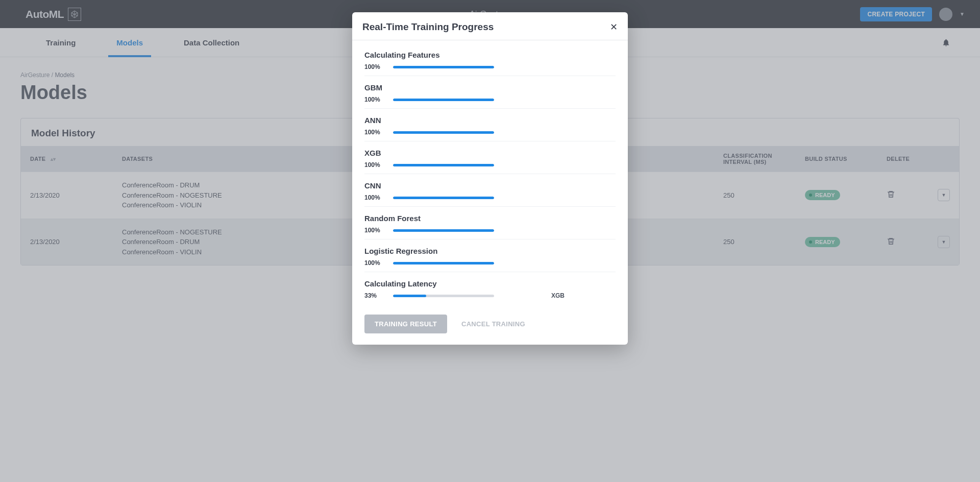  What do you see at coordinates (490, 219) in the screenshot?
I see `progress-label: Random Forest` at bounding box center [490, 219].